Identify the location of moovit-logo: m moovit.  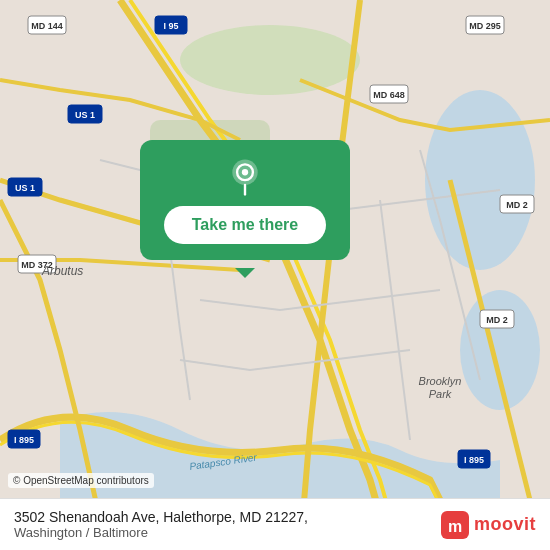
(488, 525).